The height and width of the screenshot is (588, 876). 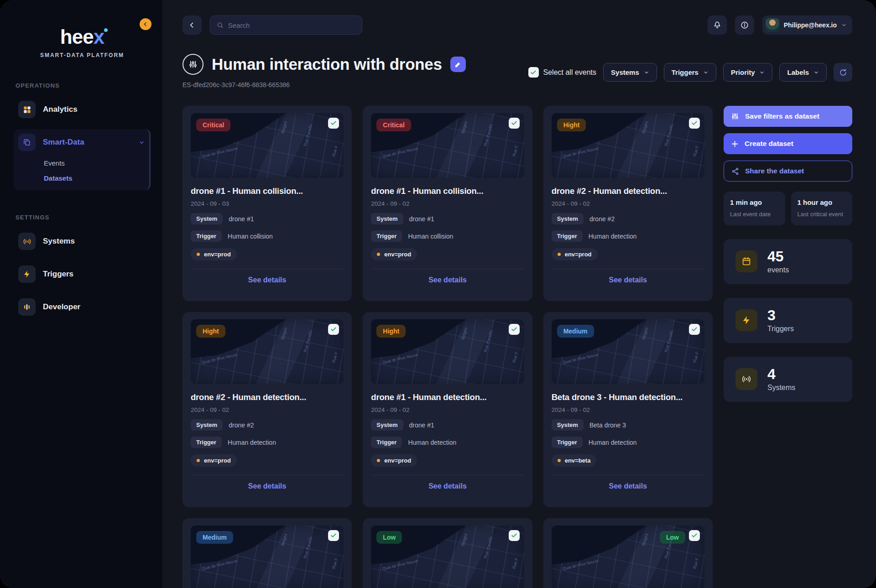 I want to click on calendar-icon, so click(x=746, y=261).